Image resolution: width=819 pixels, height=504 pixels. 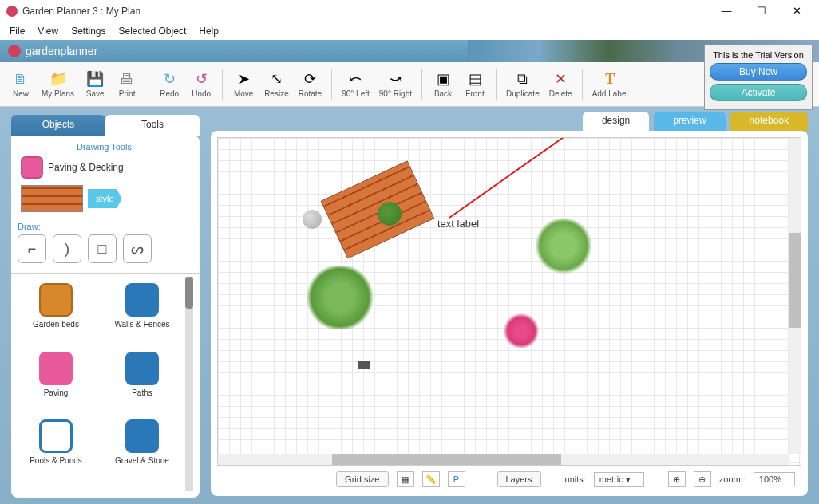 What do you see at coordinates (797, 11) in the screenshot?
I see `close-button: ✕` at bounding box center [797, 11].